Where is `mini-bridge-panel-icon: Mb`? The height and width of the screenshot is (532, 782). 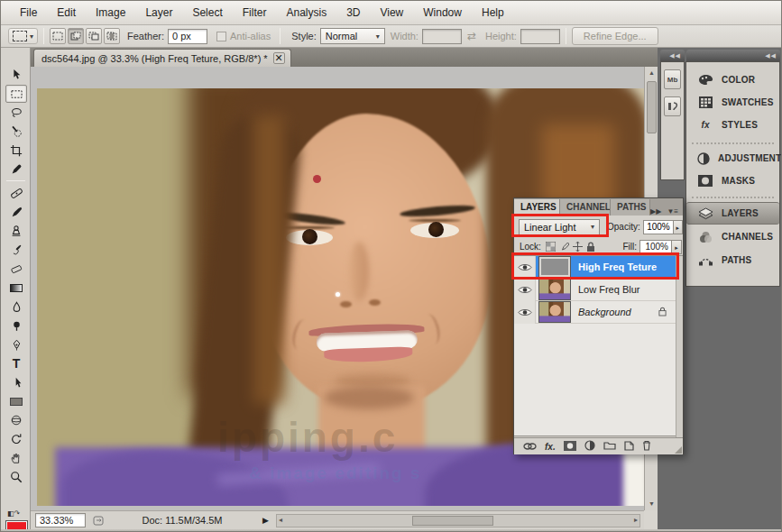
mini-bridge-panel-icon: Mb is located at coordinates (673, 79).